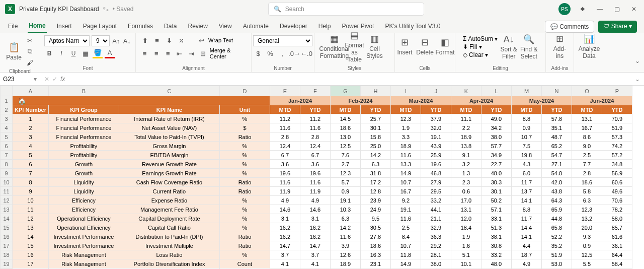 The height and width of the screenshot is (269, 644). Describe the element at coordinates (375, 46) in the screenshot. I see `cell-styles-button: ▥Cell Styles` at that location.